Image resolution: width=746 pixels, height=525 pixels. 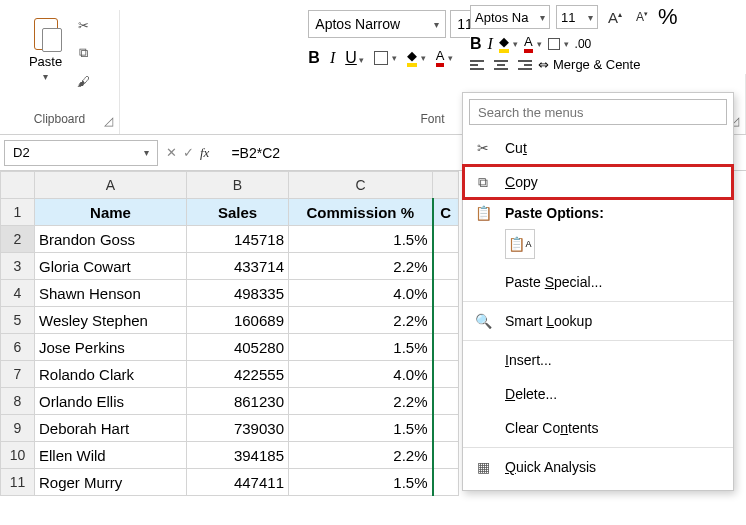 What do you see at coordinates (416, 58) in the screenshot?
I see `fill-color-button: ◆▾` at bounding box center [416, 58].